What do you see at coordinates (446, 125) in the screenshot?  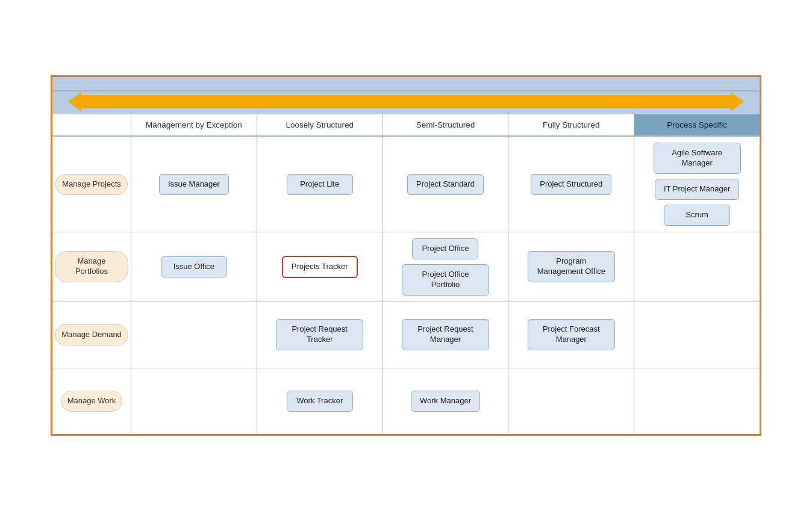 I see `col-header-semi-structured: Semi-Structured` at bounding box center [446, 125].